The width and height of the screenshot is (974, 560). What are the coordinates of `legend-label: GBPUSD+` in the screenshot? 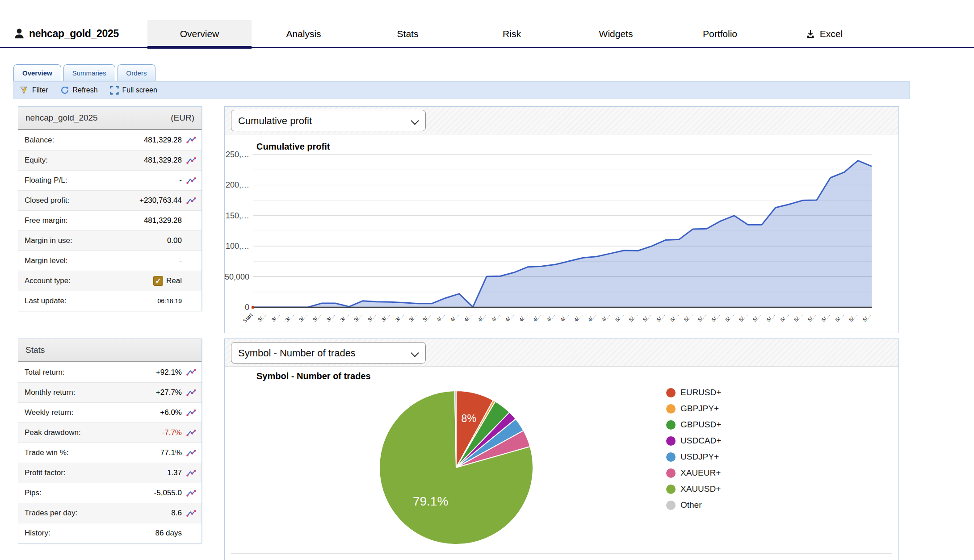 It's located at (701, 425).